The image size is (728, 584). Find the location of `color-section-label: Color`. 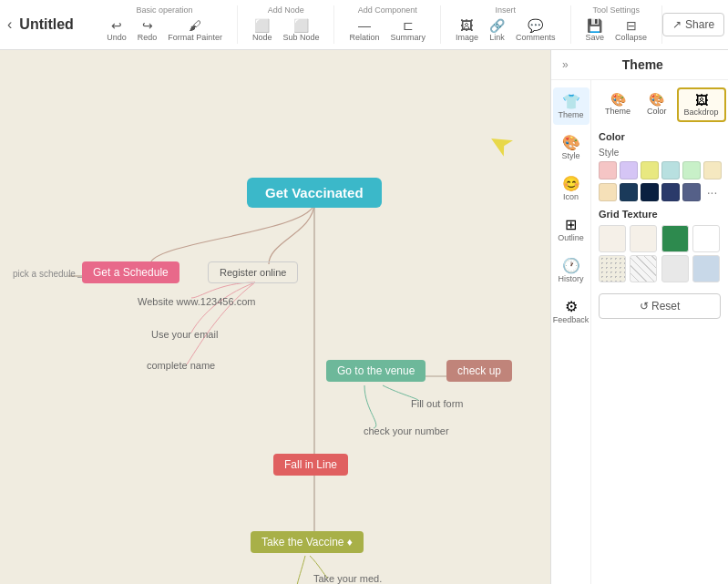

color-section-label: Color is located at coordinates (660, 137).